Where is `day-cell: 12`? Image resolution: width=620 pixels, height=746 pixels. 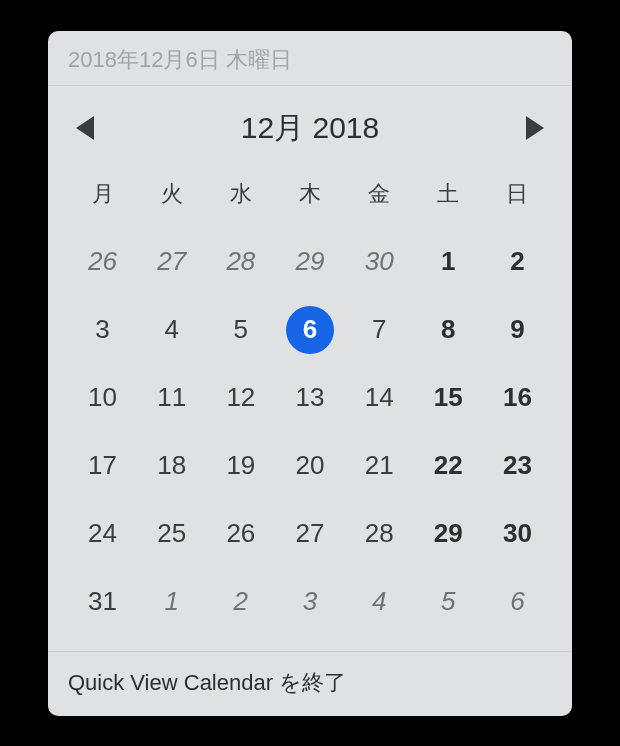 day-cell: 12 is located at coordinates (240, 398).